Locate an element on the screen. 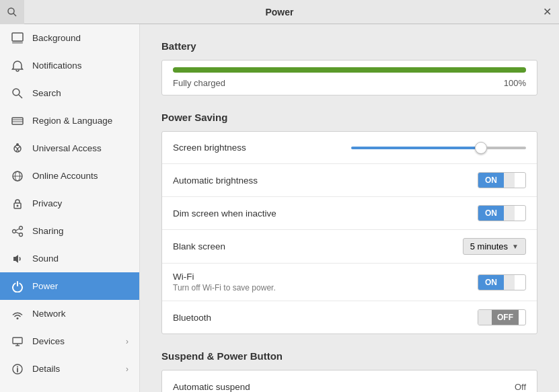 The image size is (559, 392). dim-screen-row: Dim screen when inactive ON is located at coordinates (350, 214).